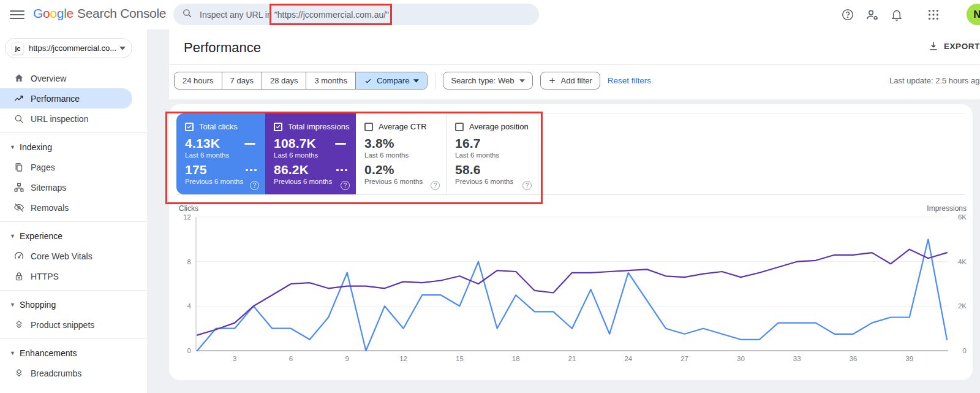 This screenshot has height=393, width=980. Describe the element at coordinates (19, 119) in the screenshot. I see `search-icon` at that location.